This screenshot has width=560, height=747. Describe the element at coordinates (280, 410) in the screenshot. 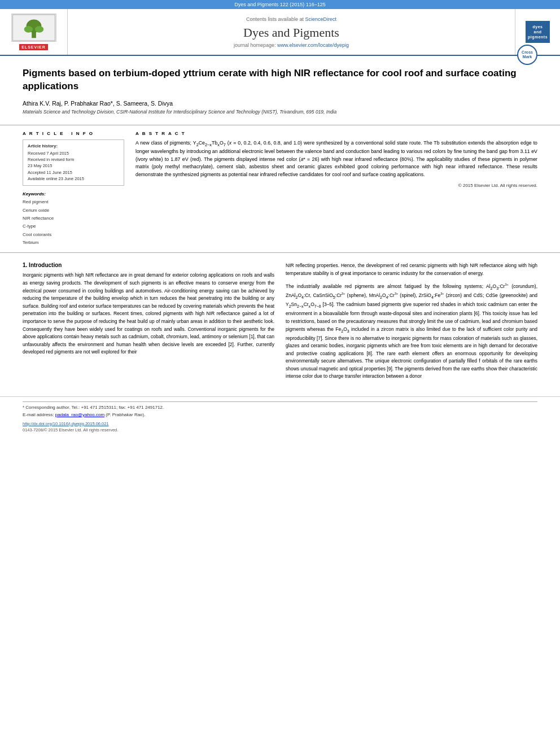

I see `footnote: * Corresponding author. Tel.: +91 471 25…` at that location.